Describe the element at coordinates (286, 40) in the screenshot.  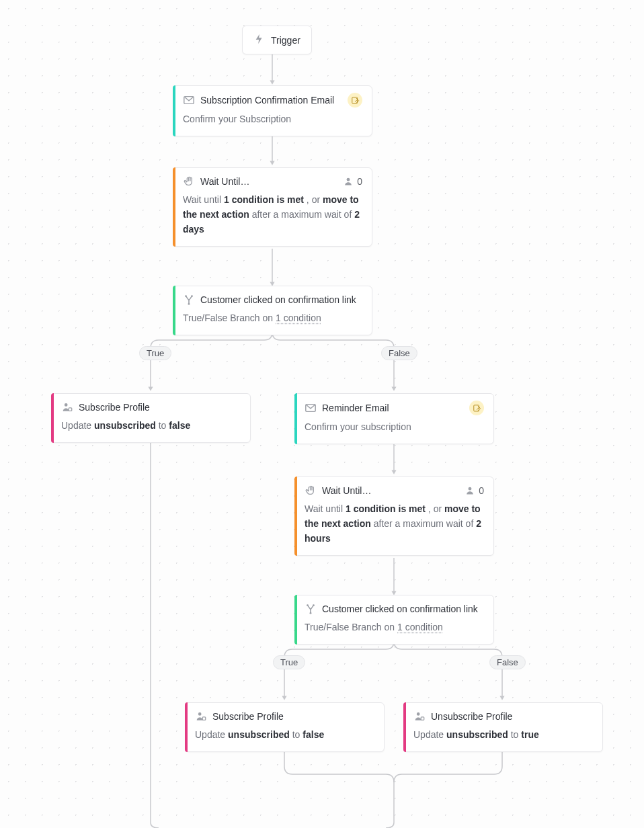
I see `trigger-label: Trigger` at that location.